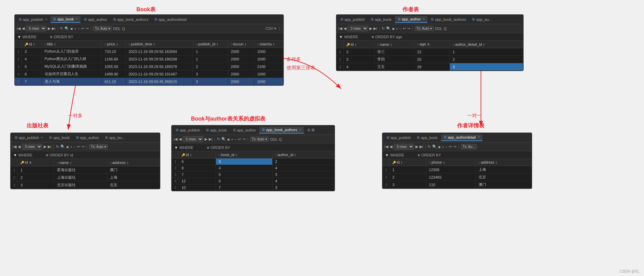 This screenshot has width=644, height=276. What do you see at coordinates (114, 44) in the screenshot?
I see `col-price: □price ↕` at bounding box center [114, 44].